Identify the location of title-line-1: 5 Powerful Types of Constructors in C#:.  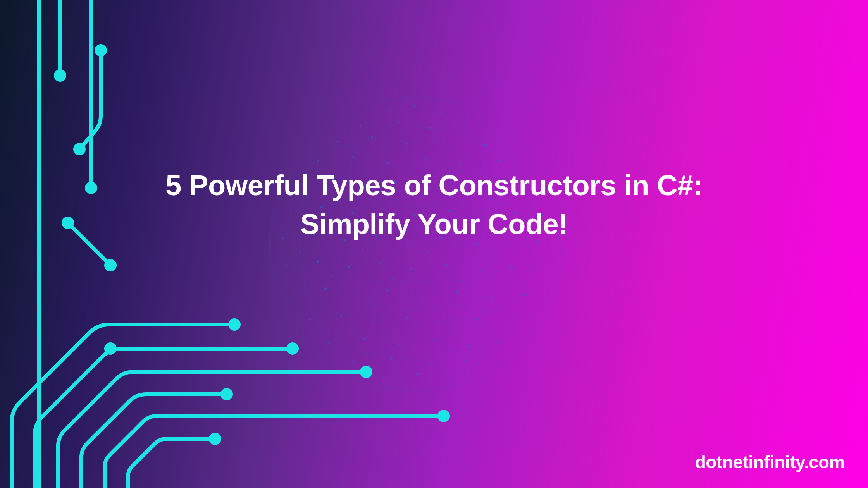
(434, 186).